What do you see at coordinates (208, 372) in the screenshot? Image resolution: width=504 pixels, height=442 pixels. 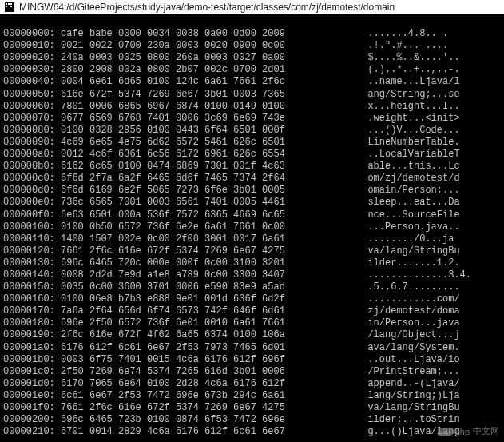 I see `hex-bytes: 2f50 7269 6e74 5374 7265 616d 3b01 0006` at bounding box center [208, 372].